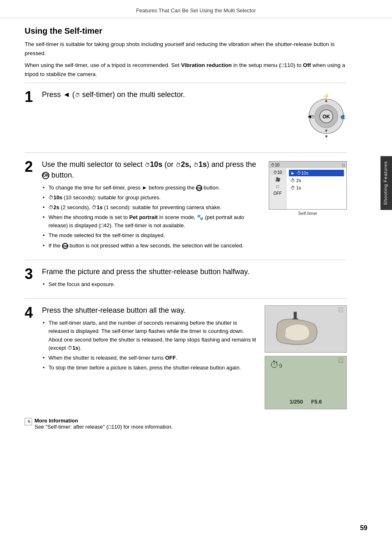 The width and height of the screenshot is (392, 540). I want to click on step-1-title: Press ◄ (⏱ self-timer) on the multi sele…, so click(154, 95).